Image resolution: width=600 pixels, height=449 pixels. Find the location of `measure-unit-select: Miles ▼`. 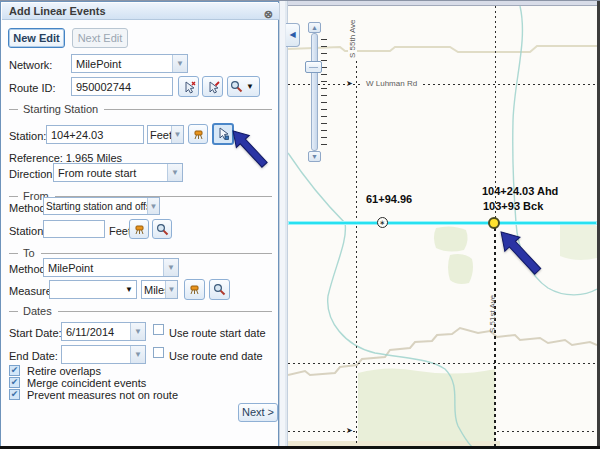

measure-unit-select: Miles ▼ is located at coordinates (160, 290).